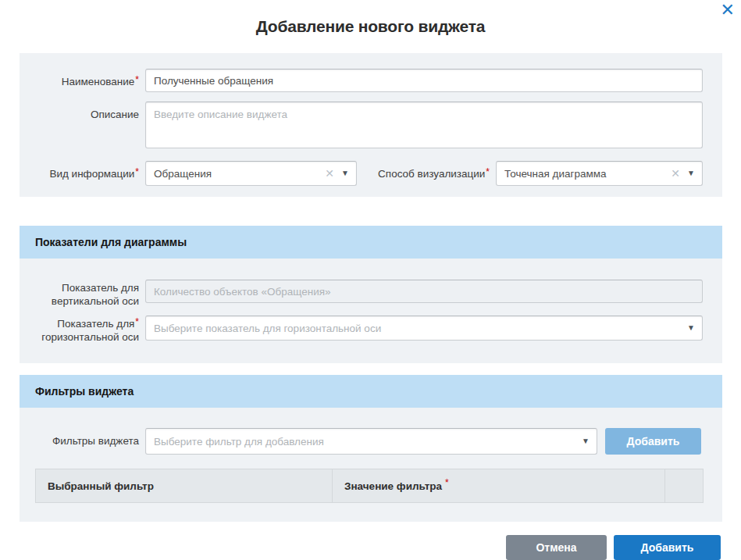 This screenshot has height=560, width=741. Describe the element at coordinates (424, 125) in the screenshot. I see `description-textarea` at that location.